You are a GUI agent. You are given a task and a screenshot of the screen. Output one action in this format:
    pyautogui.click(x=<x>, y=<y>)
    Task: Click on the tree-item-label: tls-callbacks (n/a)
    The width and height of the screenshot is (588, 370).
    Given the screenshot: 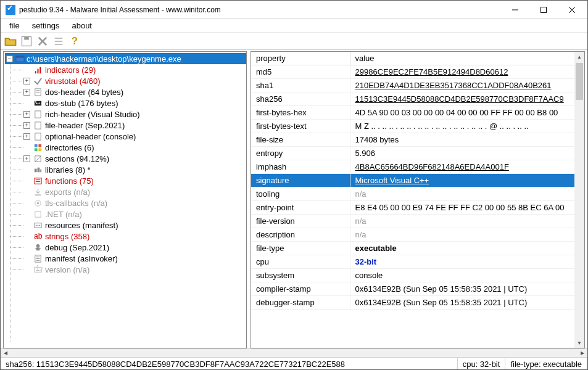 What is the action you would take?
    pyautogui.click(x=77, y=204)
    